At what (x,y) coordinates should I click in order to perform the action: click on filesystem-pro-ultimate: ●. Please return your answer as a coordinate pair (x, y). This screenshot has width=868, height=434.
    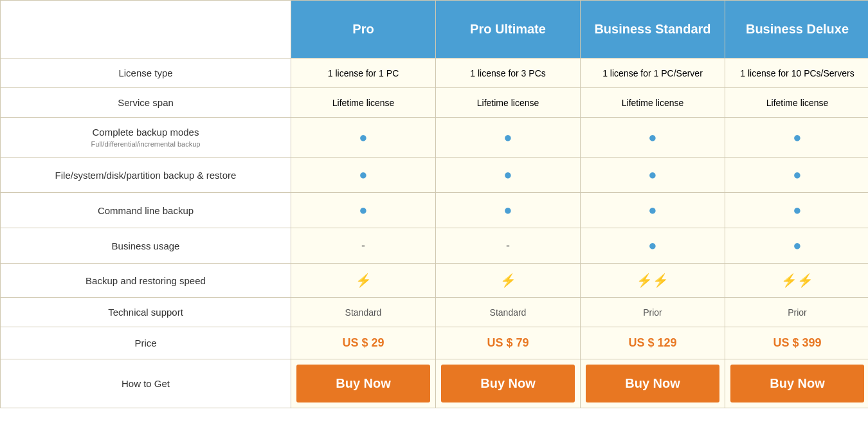
    Looking at the image, I should click on (508, 175).